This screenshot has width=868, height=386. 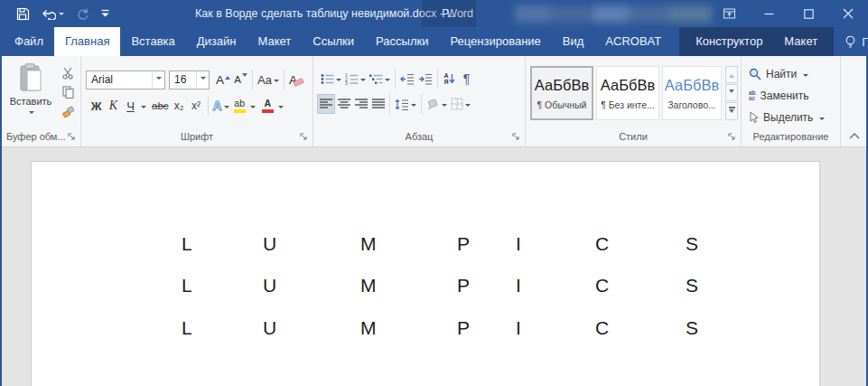 I want to click on tab-view: Вид, so click(x=574, y=42).